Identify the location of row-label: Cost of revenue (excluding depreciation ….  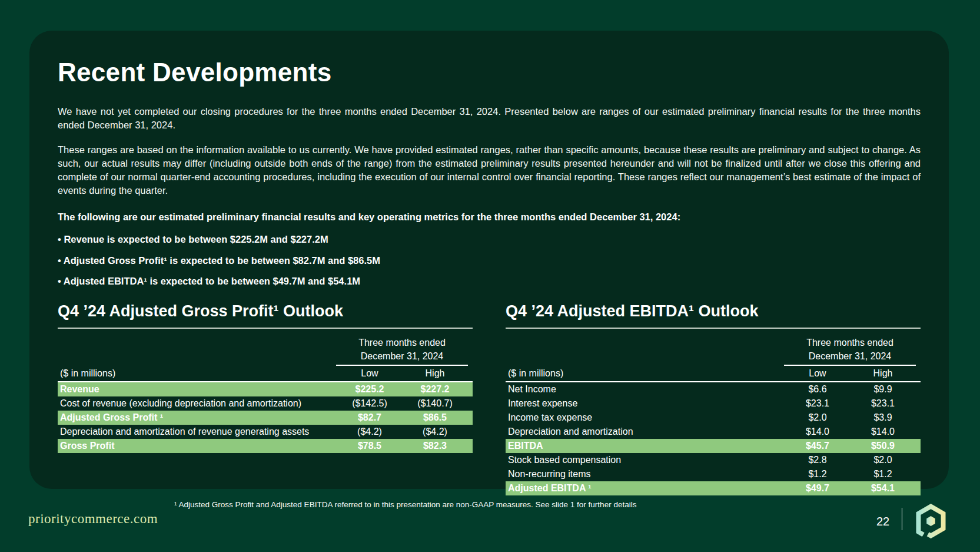
(198, 404).